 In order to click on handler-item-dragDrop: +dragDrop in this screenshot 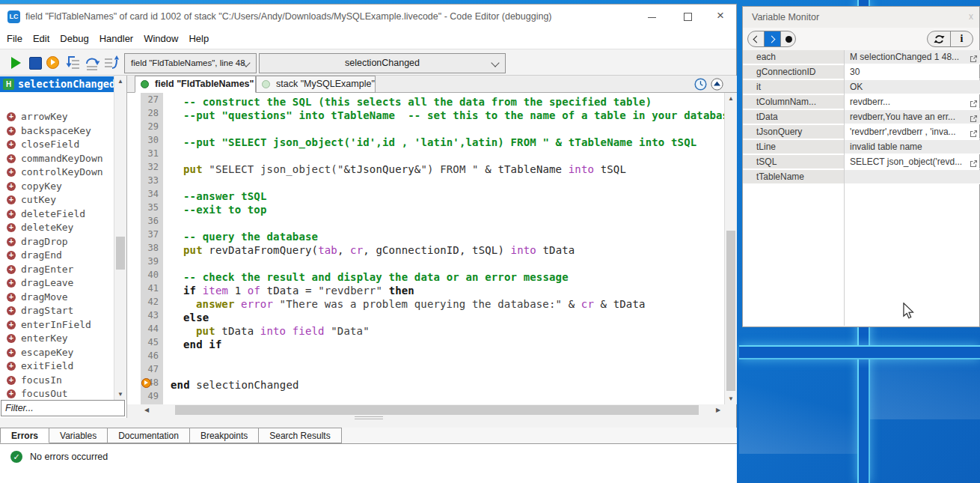, I will do `click(57, 243)`.